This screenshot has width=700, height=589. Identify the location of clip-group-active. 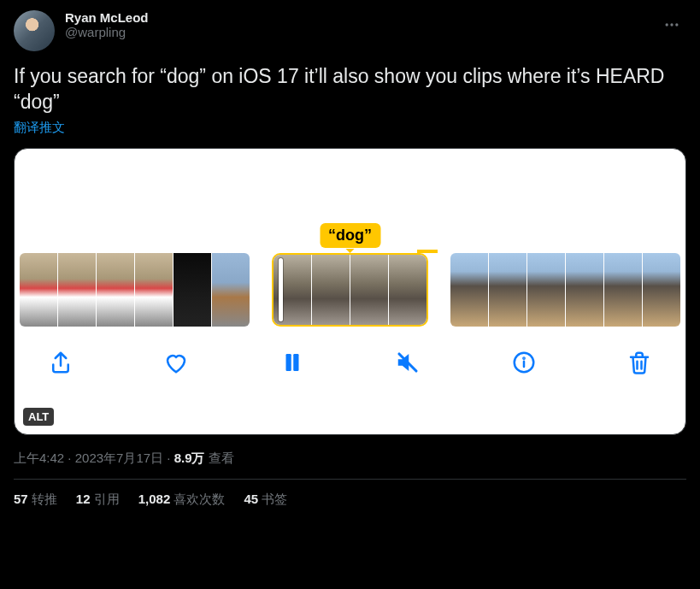
(350, 290).